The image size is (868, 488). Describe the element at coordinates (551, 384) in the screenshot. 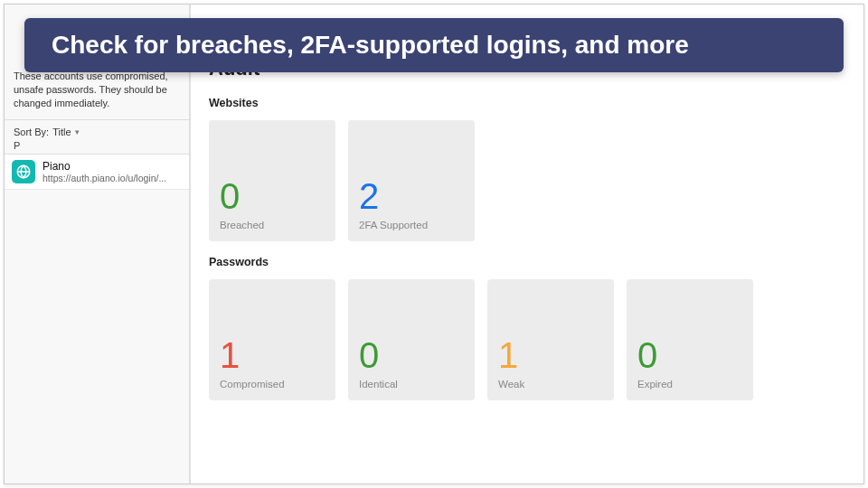

I see `tile-label: Weak` at that location.